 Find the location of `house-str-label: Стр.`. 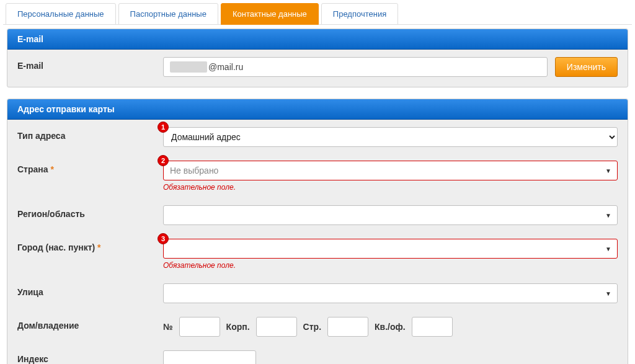

house-str-label: Стр. is located at coordinates (313, 327).